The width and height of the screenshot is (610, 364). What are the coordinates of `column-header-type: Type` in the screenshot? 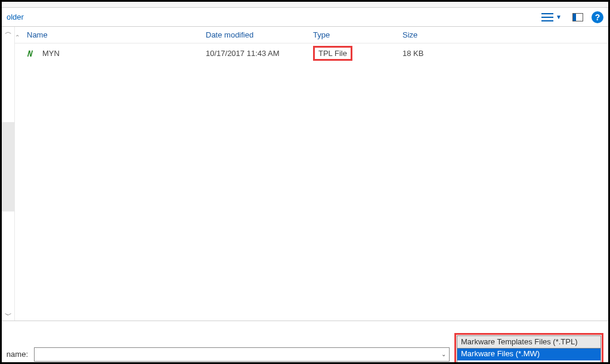 It's located at (358, 35).